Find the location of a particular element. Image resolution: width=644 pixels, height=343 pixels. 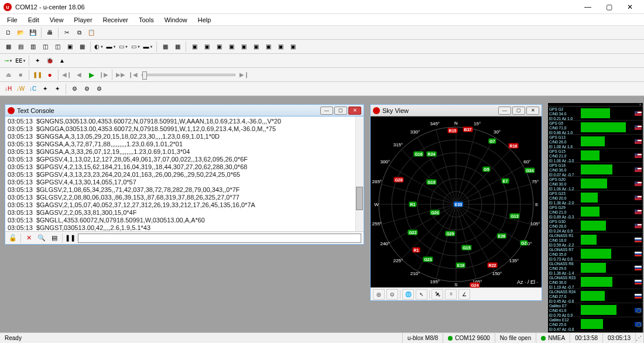

panel7-button: ▣ is located at coordinates (268, 47).